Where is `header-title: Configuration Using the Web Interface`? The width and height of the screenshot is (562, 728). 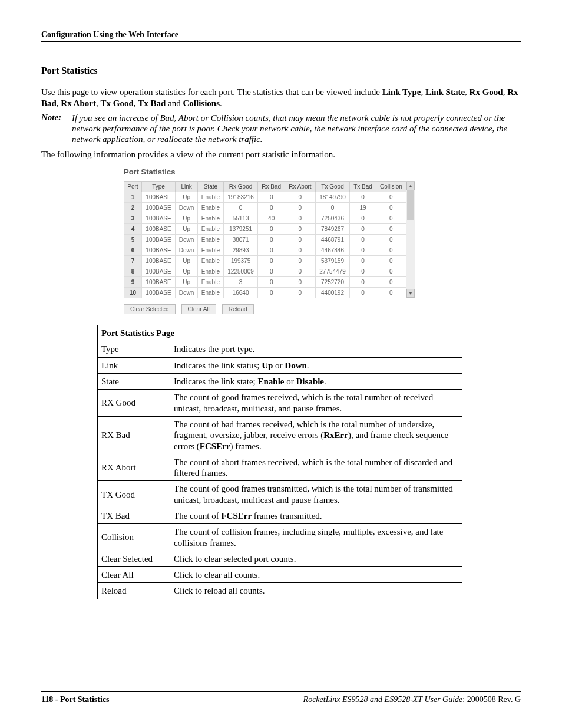 header-title: Configuration Using the Web Interface is located at coordinates (110, 34).